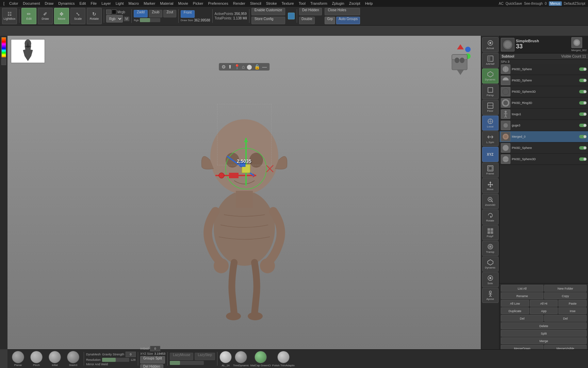 This screenshot has width=588, height=368. Describe the element at coordinates (36, 357) in the screenshot. I see `pinch-brush-circle` at that location.